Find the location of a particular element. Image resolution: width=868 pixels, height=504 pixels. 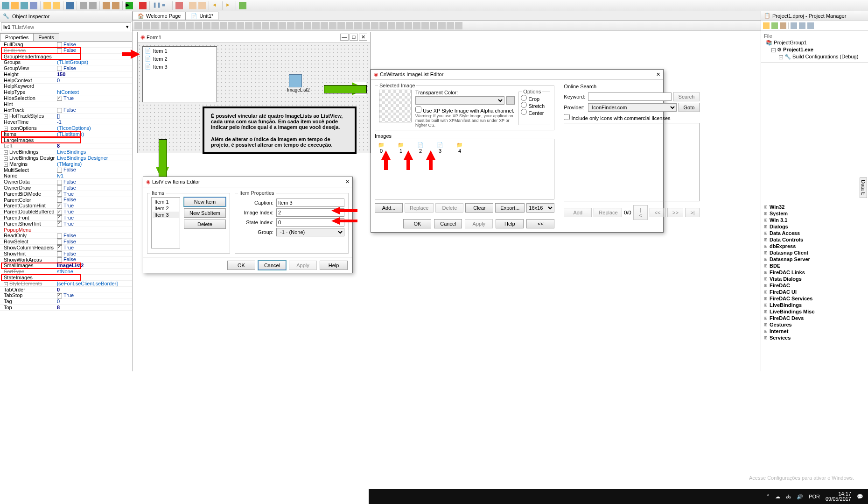

palette-category: BDE is located at coordinates (816, 266).